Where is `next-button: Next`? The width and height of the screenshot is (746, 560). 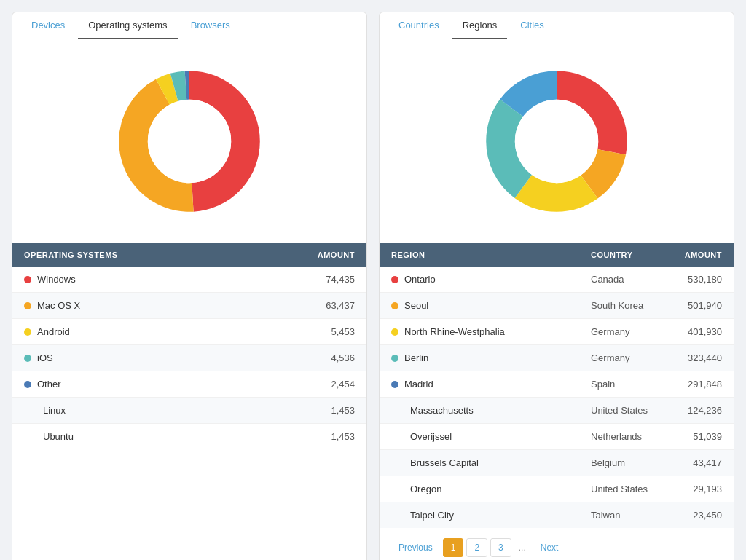
next-button: Next is located at coordinates (549, 548).